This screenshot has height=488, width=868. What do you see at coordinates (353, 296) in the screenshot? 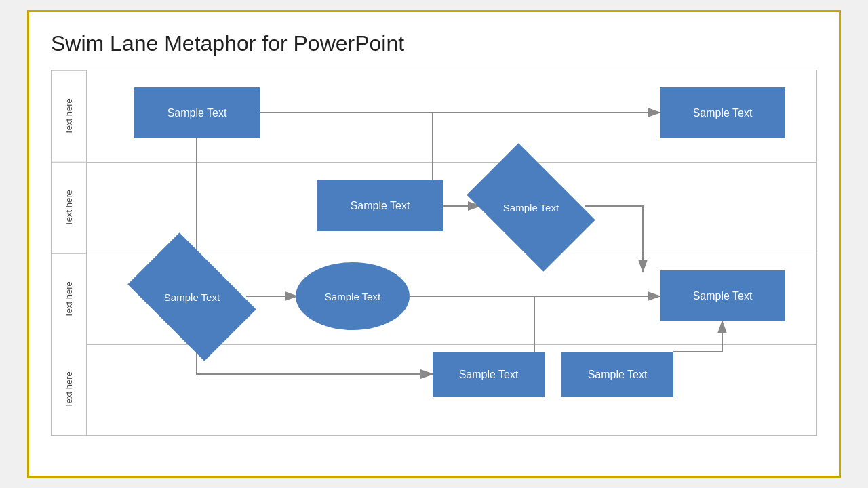
I see `shape-ellipse-1: Sample Text` at bounding box center [353, 296].